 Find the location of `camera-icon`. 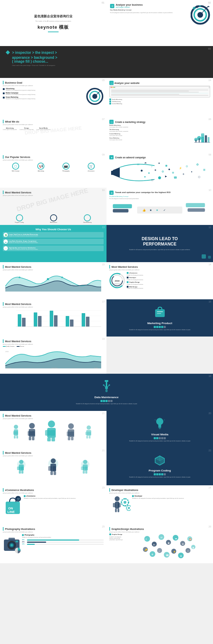

camera-icon is located at coordinates (12, 544).